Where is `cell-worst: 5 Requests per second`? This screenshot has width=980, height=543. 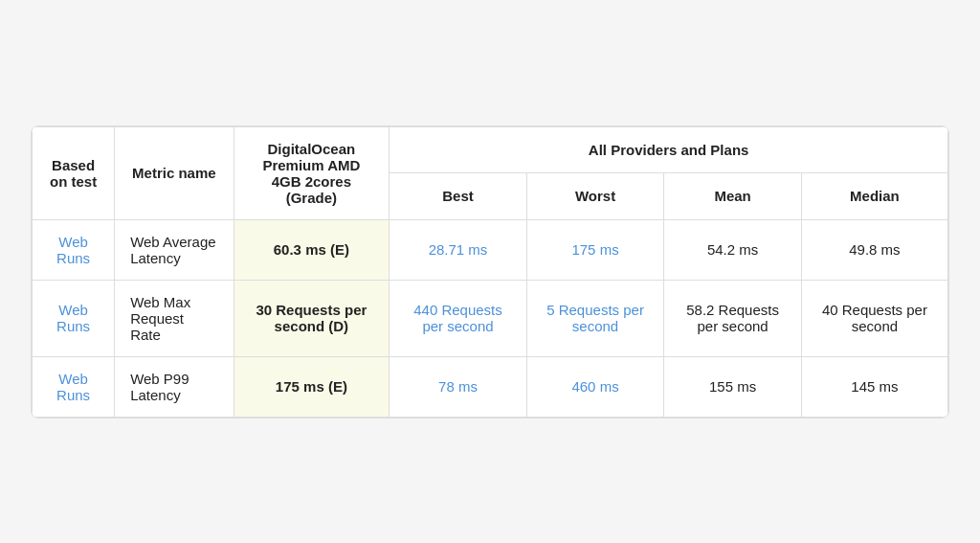
cell-worst: 5 Requests per second is located at coordinates (595, 318).